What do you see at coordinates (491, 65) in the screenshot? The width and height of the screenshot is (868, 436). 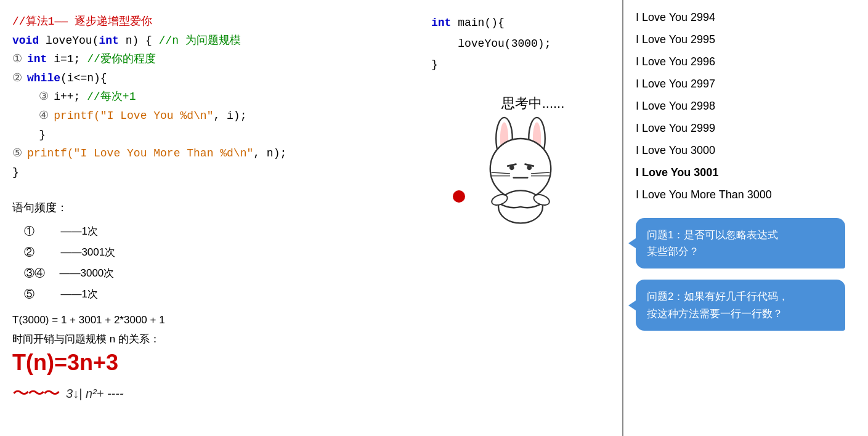 I see `main-code-line-3: }` at bounding box center [491, 65].